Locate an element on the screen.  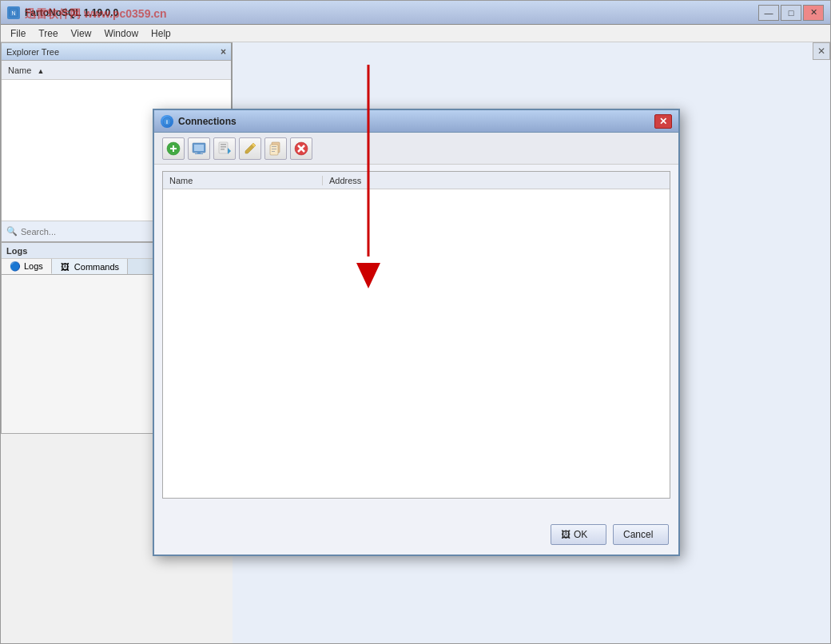
dialog-close-button: ✕ is located at coordinates (663, 121).